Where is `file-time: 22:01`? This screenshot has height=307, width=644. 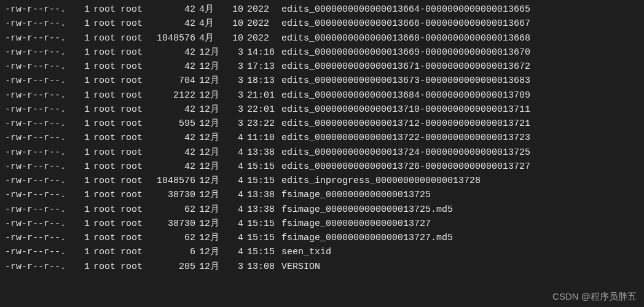
file-time: 22:01 is located at coordinates (261, 109).